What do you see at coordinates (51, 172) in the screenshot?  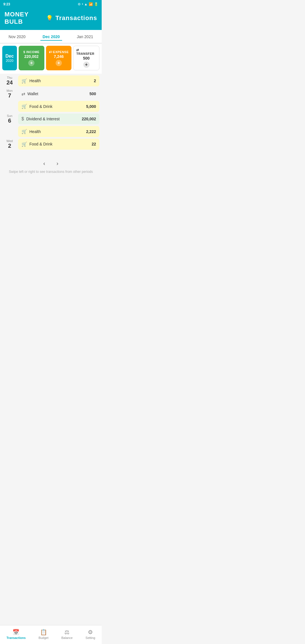 I see `swipe-hint-text: Swipe left or right to see transactions …` at bounding box center [51, 172].